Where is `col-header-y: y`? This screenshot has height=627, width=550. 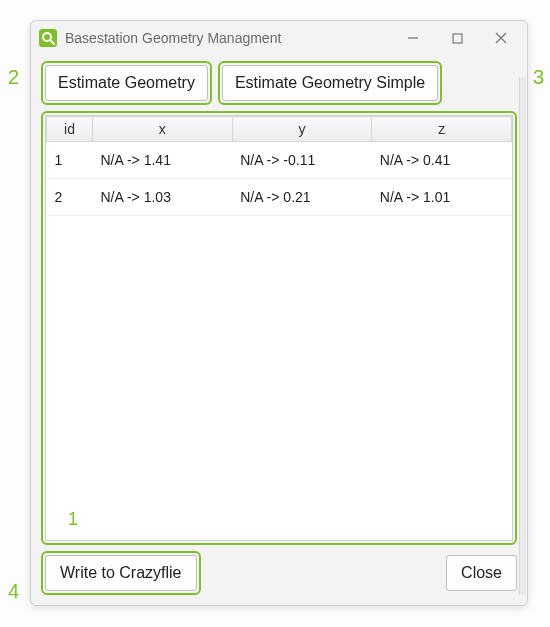 col-header-y: y is located at coordinates (302, 130).